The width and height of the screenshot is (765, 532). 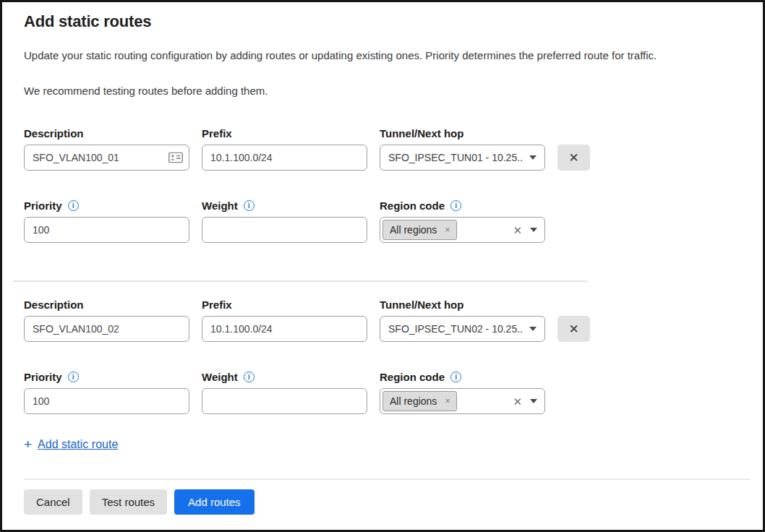 I want to click on tunnel-selected-value: SFO_IPSEC_TUN02 - 10.25..., so click(x=456, y=329).